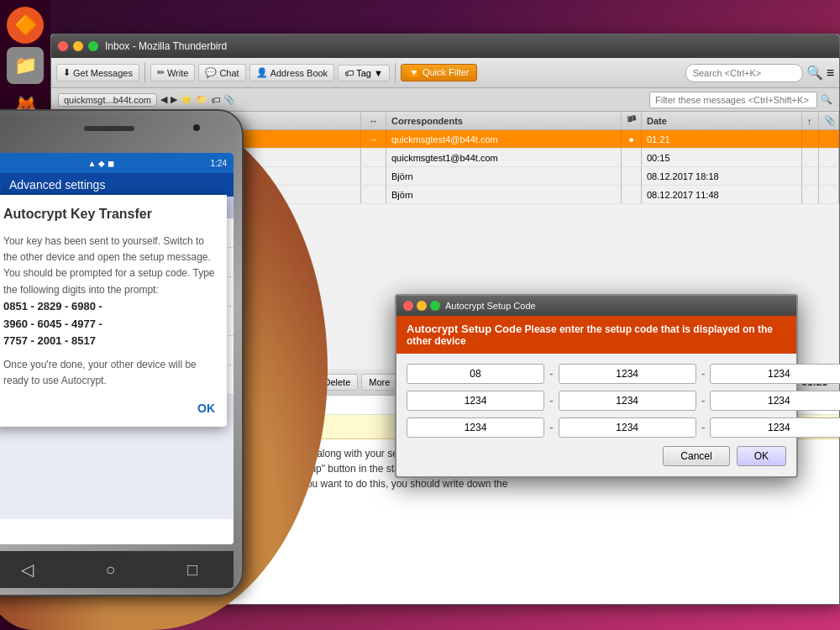 This screenshot has height=630, width=840. What do you see at coordinates (117, 185) in the screenshot?
I see `phone-nav-bar: ← Advanced settings` at bounding box center [117, 185].